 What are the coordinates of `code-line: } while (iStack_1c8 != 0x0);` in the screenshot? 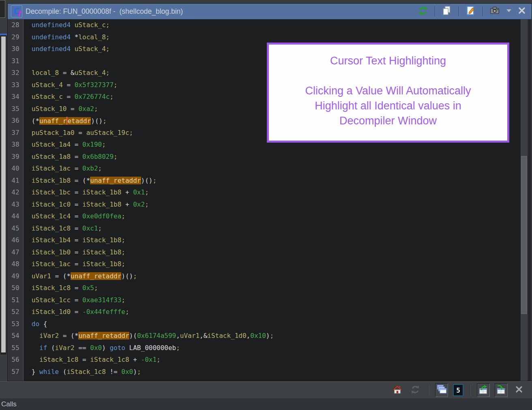 It's located at (272, 374).